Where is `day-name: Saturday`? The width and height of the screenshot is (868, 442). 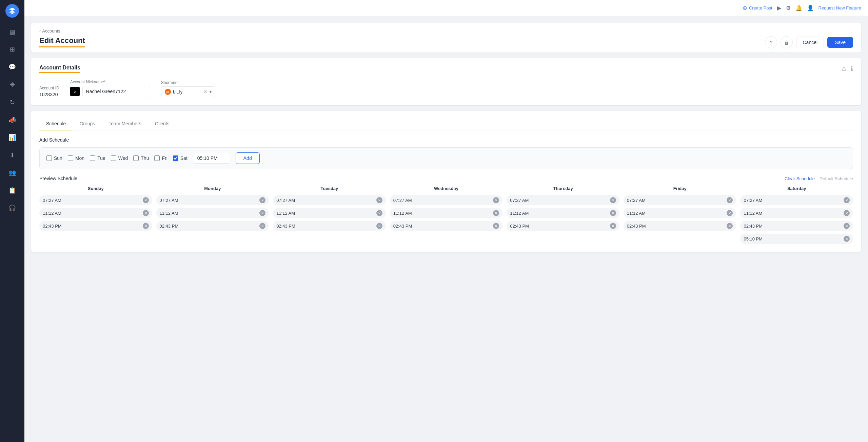
day-name: Saturday is located at coordinates (797, 188).